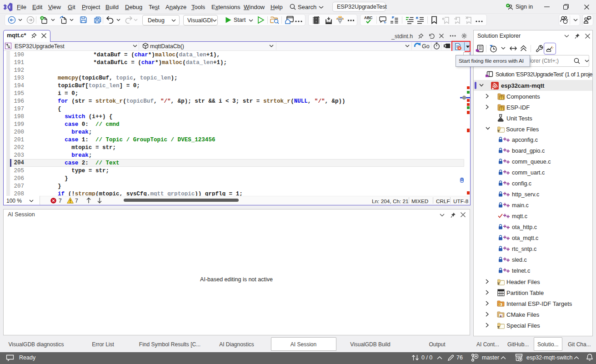  Describe the element at coordinates (368, 18) in the screenshot. I see `svg-text: ABC` at that location.